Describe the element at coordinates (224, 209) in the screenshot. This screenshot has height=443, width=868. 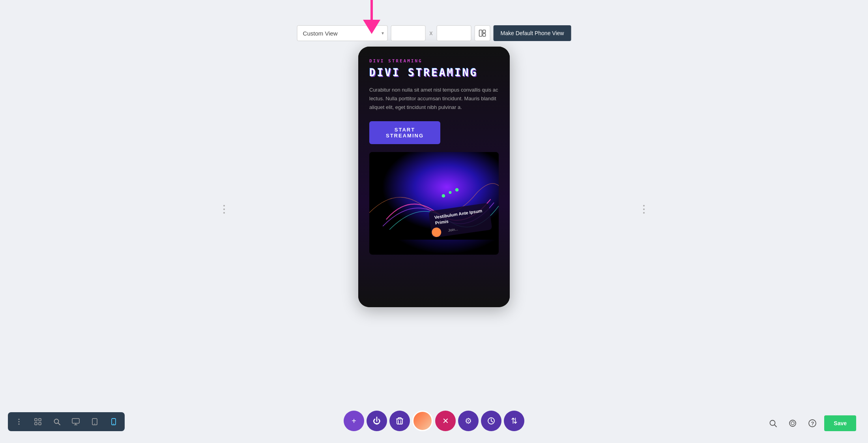
I see `handle-dots-left` at that location.